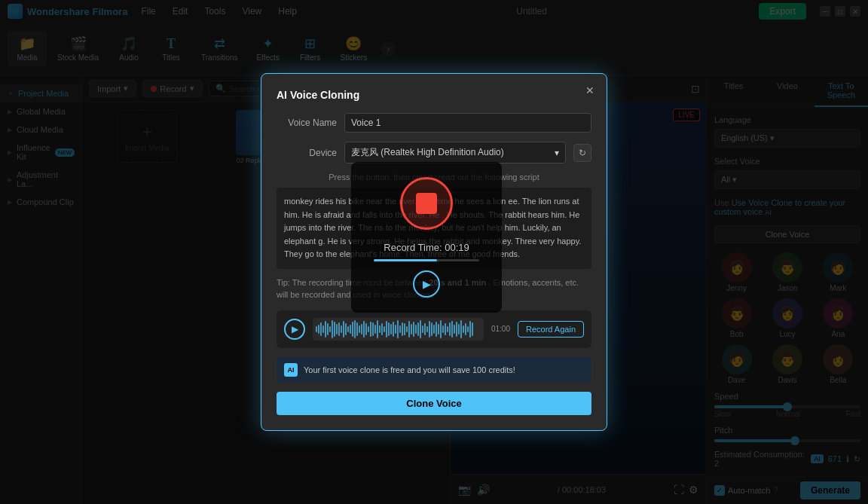  What do you see at coordinates (295, 329) in the screenshot?
I see `play-recording-button: ▶` at bounding box center [295, 329].